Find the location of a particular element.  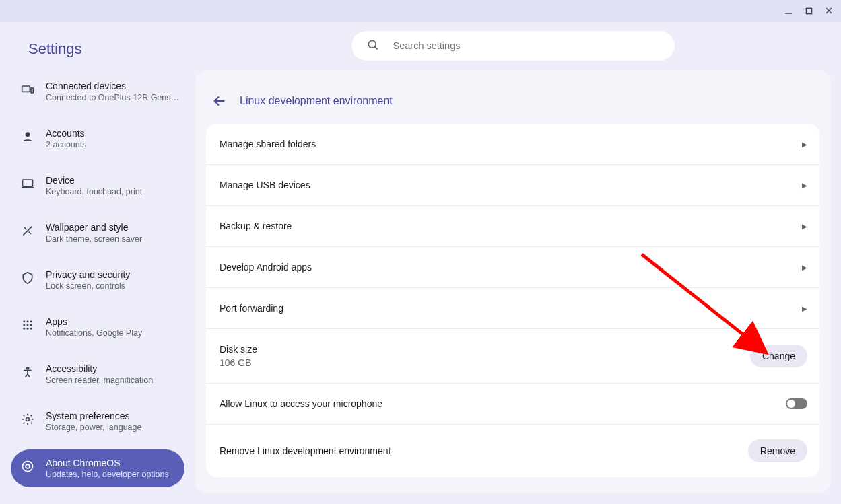

row-microphone: Allow Linux to access your microphone is located at coordinates (513, 404).